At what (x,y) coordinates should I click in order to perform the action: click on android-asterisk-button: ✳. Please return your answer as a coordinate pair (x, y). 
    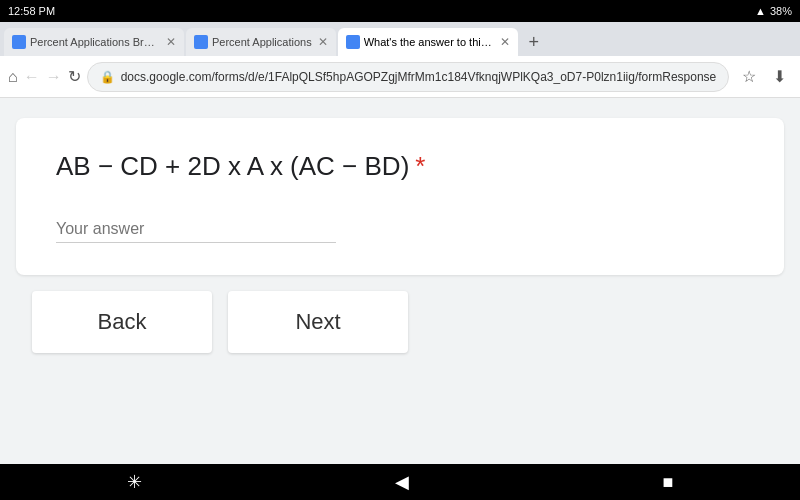
    Looking at the image, I should click on (134, 482).